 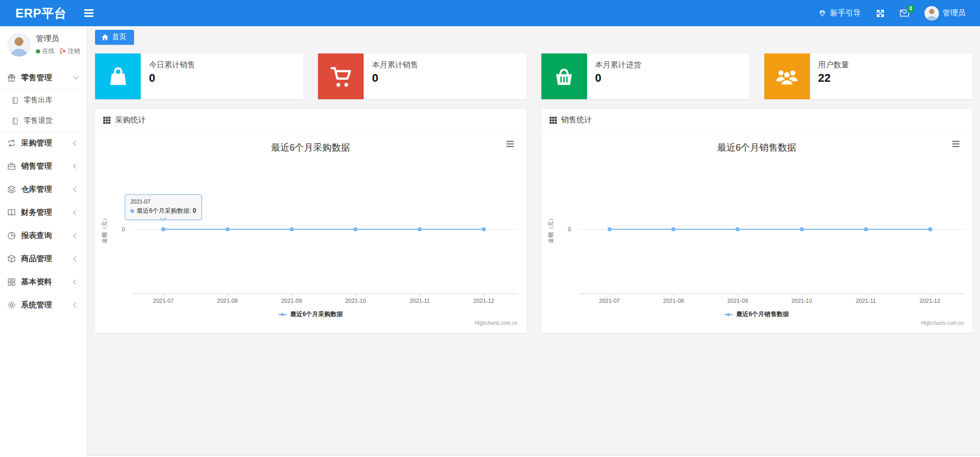 What do you see at coordinates (839, 13) in the screenshot?
I see `guide-button: 新手引导` at bounding box center [839, 13].